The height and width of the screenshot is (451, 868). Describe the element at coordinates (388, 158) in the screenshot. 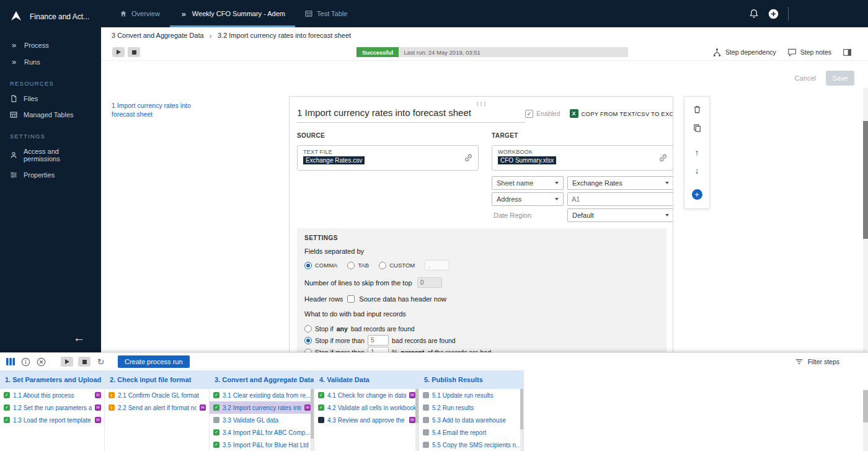

I see `source-file-box: TEXT FILE Exchange Rates.csv` at that location.